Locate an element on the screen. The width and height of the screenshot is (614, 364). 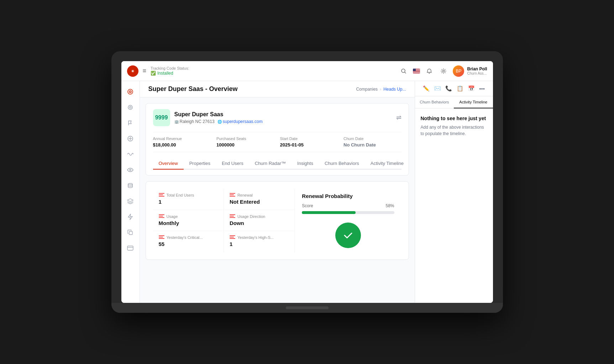
yesterdays-critical-value: 55 is located at coordinates (188, 244).